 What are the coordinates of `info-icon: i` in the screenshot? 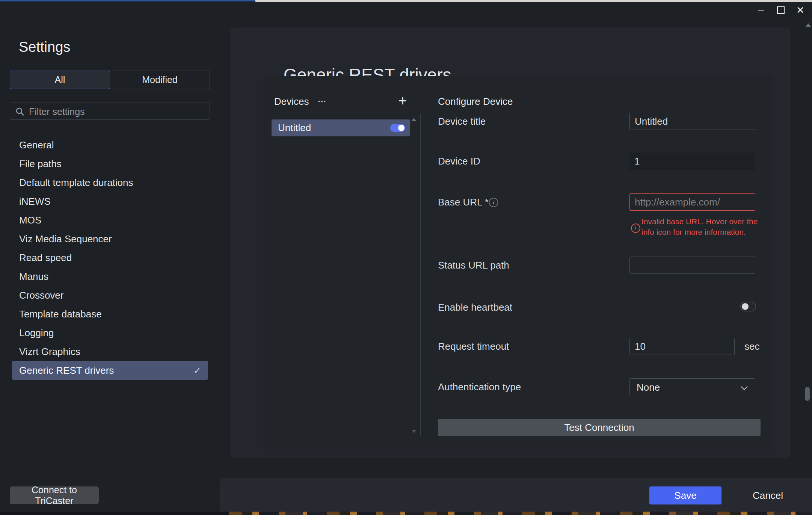 It's located at (494, 202).